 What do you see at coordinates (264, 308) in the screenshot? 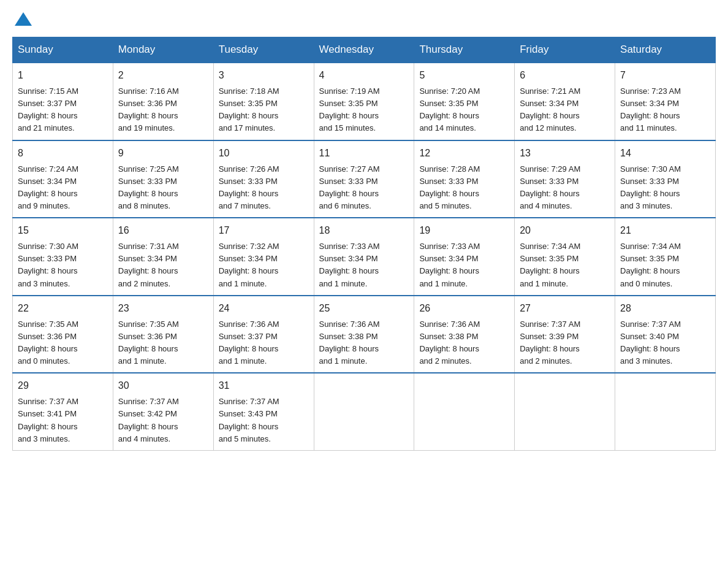
I see `day-number: 24` at bounding box center [264, 308].